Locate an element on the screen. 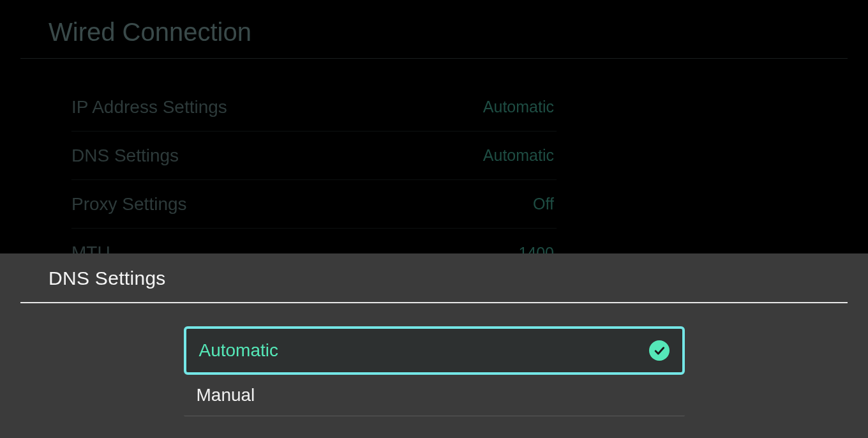 The height and width of the screenshot is (438, 868). row-label: Proxy Settings is located at coordinates (129, 204).